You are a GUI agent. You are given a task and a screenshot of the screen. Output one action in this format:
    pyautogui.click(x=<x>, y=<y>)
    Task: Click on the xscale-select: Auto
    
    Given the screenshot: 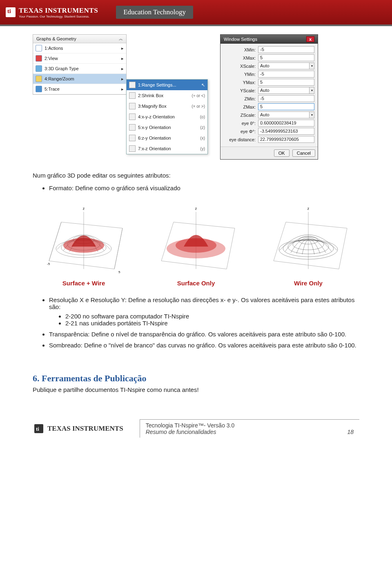 What is the action you would take?
    pyautogui.click(x=284, y=66)
    